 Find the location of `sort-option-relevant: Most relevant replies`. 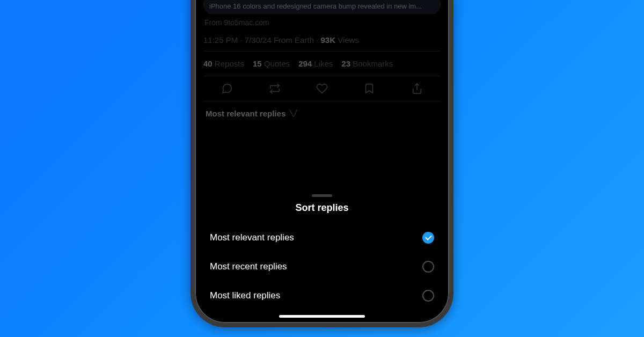

sort-option-relevant: Most relevant replies is located at coordinates (322, 238).